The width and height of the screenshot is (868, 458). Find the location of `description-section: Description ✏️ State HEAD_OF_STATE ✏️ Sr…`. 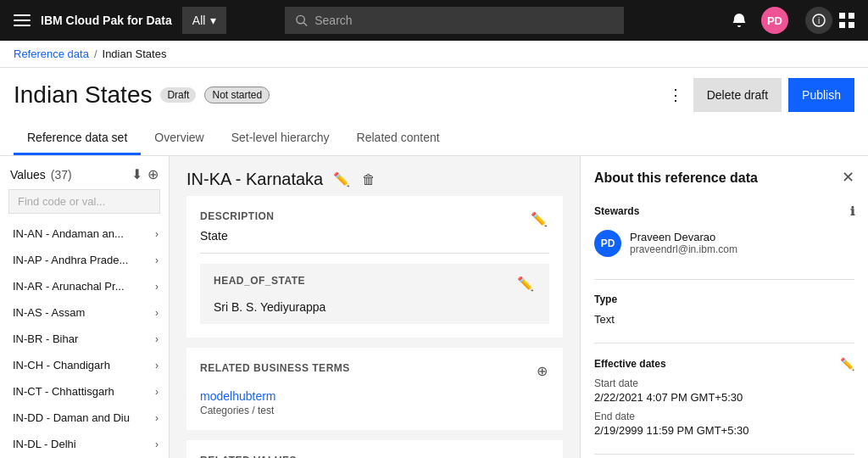

description-section: Description ✏️ State HEAD_OF_STATE ✏️ Sr… is located at coordinates (375, 266).